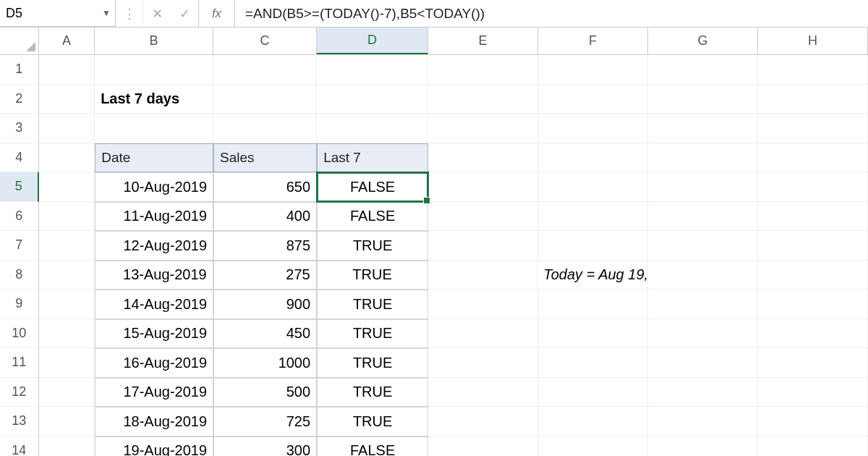 This screenshot has height=456, width=868. What do you see at coordinates (703, 275) in the screenshot?
I see `cell-G8` at bounding box center [703, 275].